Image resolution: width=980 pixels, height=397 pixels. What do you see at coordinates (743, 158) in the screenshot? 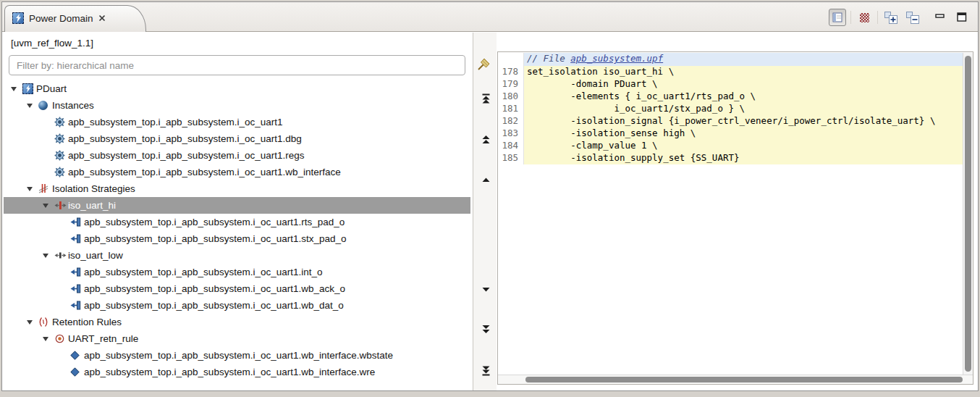
I see `line-text: -isolation_supply_set {SS_UART}` at bounding box center [743, 158].